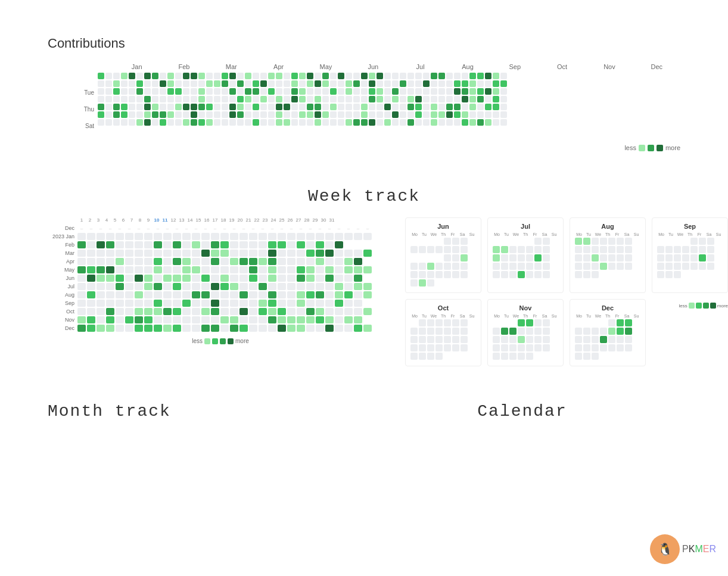  What do you see at coordinates (63, 303) in the screenshot?
I see `wt-row-label: Sep` at bounding box center [63, 303].